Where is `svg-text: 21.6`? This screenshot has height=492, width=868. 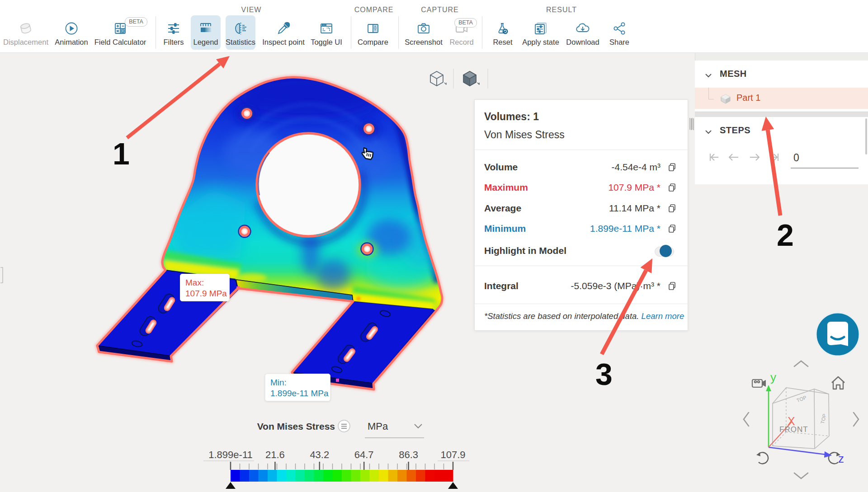
svg-text: 21.6 is located at coordinates (275, 455).